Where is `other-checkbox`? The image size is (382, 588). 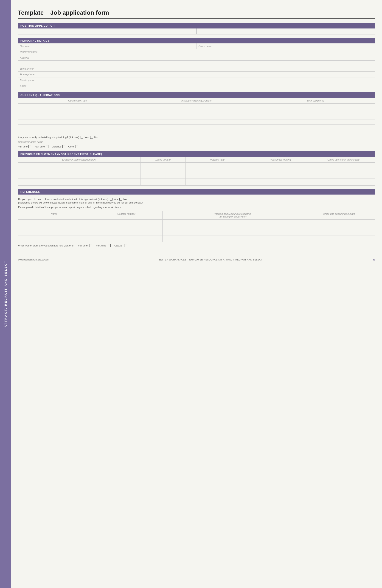
other-checkbox is located at coordinates (77, 147).